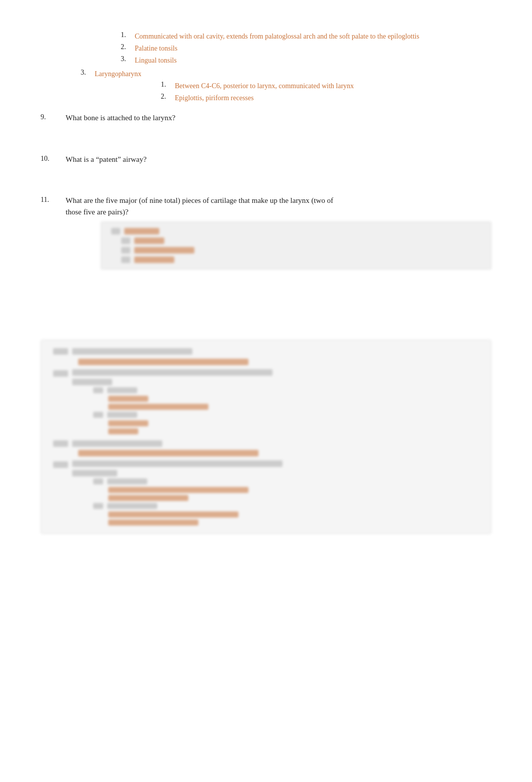 The height and width of the screenshot is (782, 532). I want to click on list-text: Lingual tonsils, so click(156, 60).